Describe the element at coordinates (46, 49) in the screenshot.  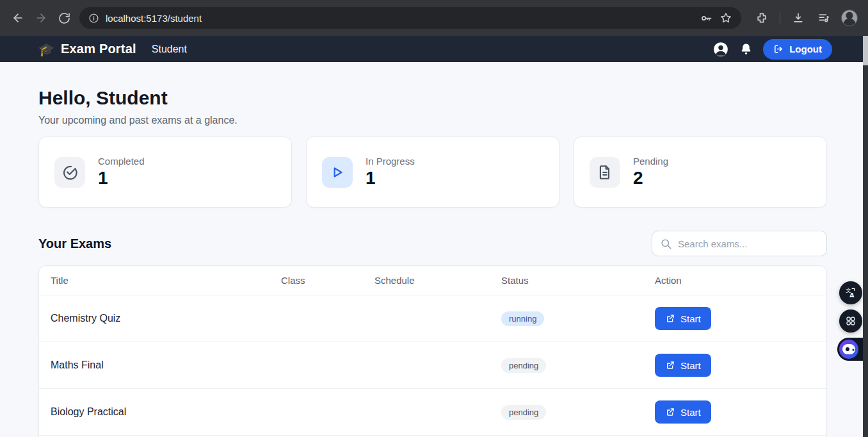
I see `graduation-cap-logo-icon: 🎓` at that location.